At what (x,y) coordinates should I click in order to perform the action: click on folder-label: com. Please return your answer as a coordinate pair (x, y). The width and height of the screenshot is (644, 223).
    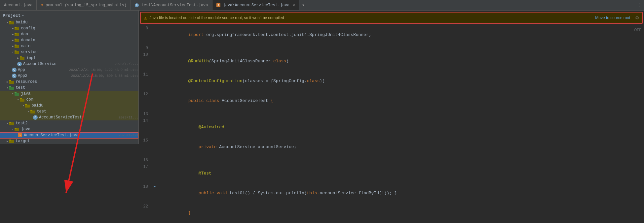
    Looking at the image, I should click on (82, 100).